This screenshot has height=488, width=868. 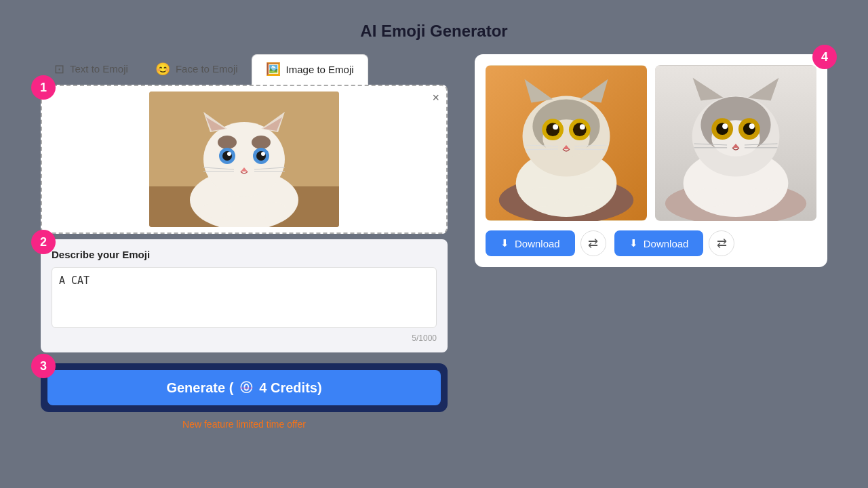 I want to click on describe-label: Describe your Emoji, so click(x=244, y=255).